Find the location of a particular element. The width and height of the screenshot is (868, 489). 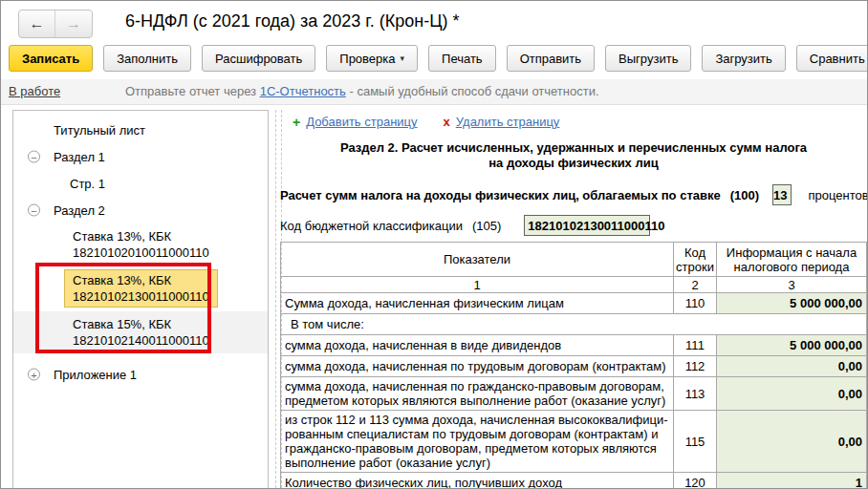

sidebar-item: −Раздел 2 is located at coordinates (141, 210).